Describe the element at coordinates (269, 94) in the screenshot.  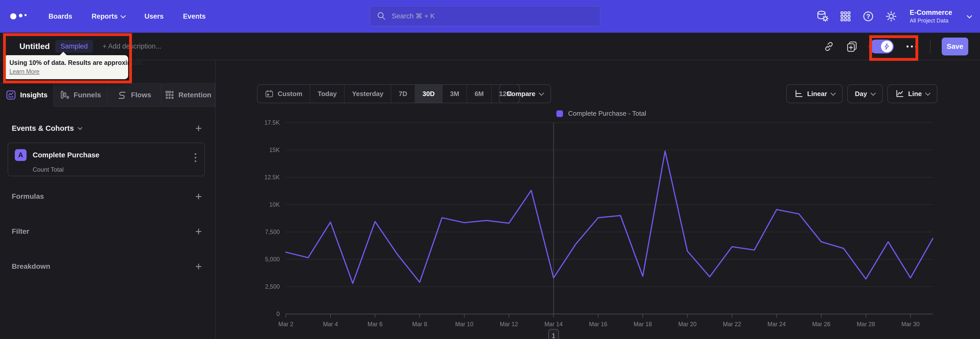
I see `calendar-icon` at that location.